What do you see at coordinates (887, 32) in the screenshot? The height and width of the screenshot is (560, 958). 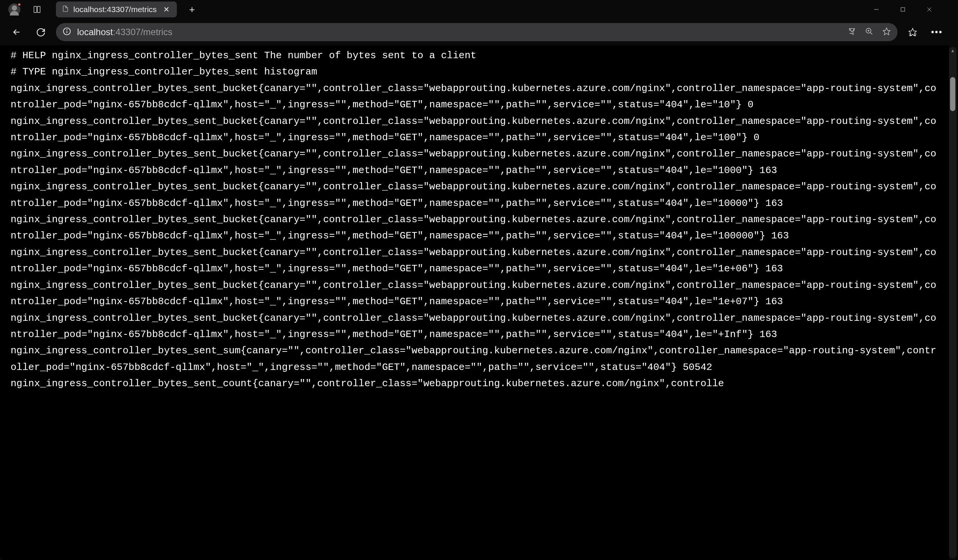 I see `favorite-button` at bounding box center [887, 32].